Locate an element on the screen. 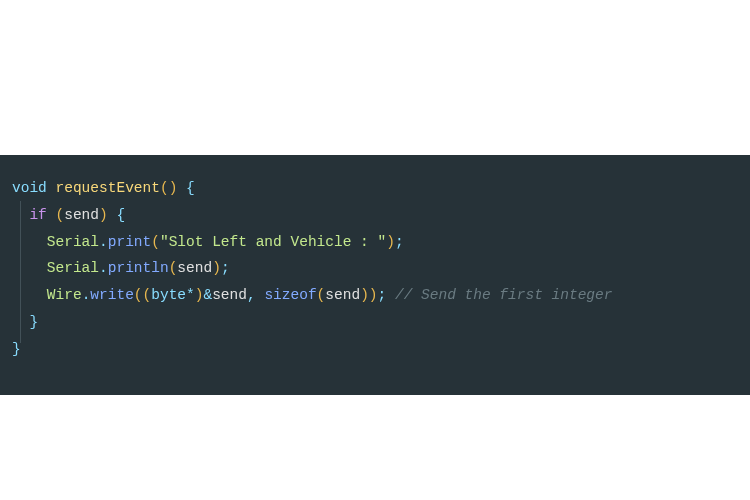 The image size is (750, 500). code-token: void is located at coordinates (30, 188).